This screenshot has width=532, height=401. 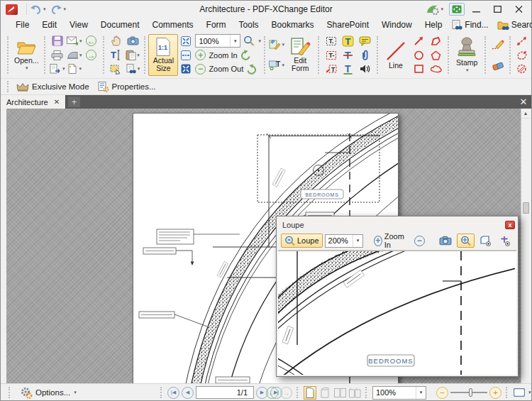 I want to click on paste-caret-icon: ▾, so click(x=138, y=55).